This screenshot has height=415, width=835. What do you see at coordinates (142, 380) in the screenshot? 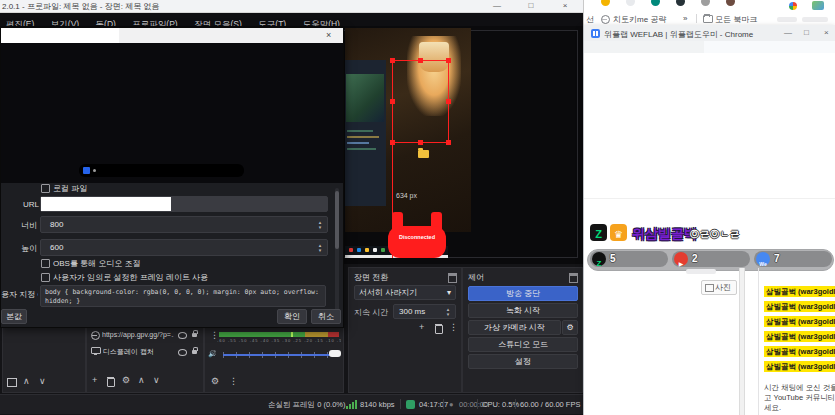
I see `source-move-up-button: ∧` at bounding box center [142, 380].